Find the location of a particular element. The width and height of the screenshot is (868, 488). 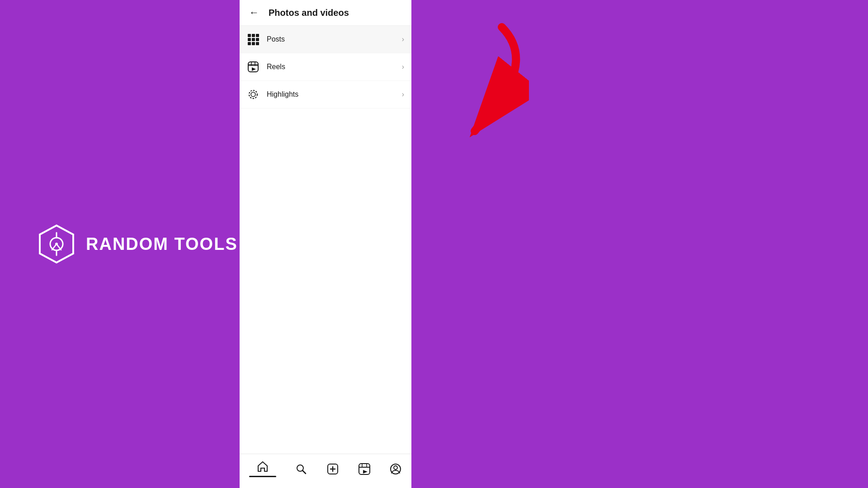

posts-chevron-icon: › is located at coordinates (403, 39).